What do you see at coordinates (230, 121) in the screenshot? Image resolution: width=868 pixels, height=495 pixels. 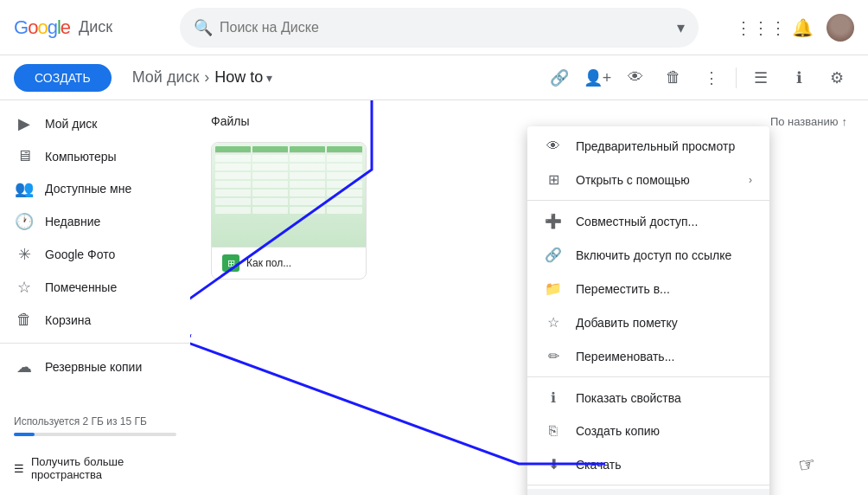 I see `files-label: Файлы` at bounding box center [230, 121].